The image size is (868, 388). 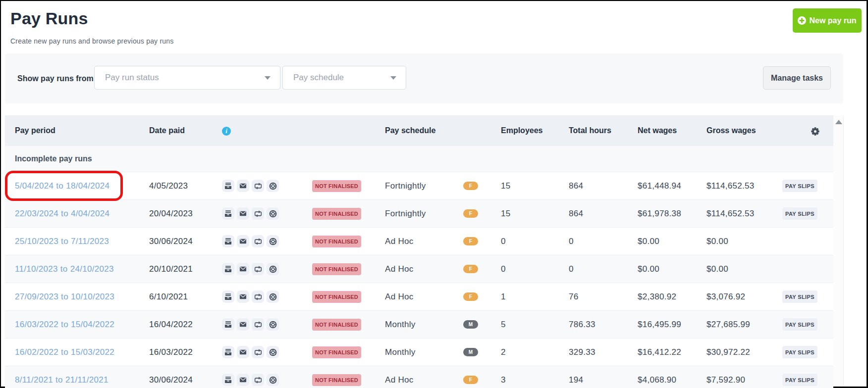 What do you see at coordinates (82, 269) in the screenshot?
I see `pay-period-link: 11/10/2023 to 24/10/2023` at bounding box center [82, 269].